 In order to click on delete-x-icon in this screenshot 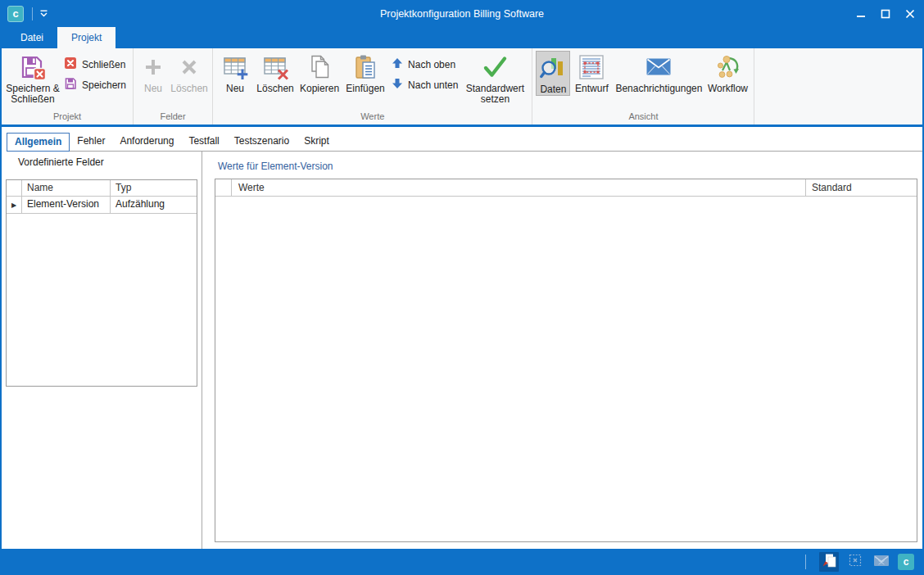, I will do `click(189, 67)`.